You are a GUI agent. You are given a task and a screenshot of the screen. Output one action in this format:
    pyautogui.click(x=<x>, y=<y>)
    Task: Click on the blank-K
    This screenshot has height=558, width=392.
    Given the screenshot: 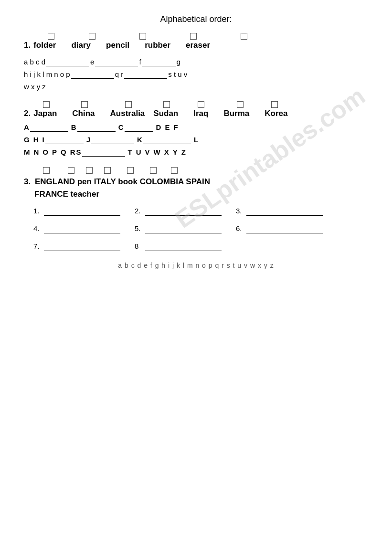 What is the action you would take?
    pyautogui.click(x=167, y=140)
    